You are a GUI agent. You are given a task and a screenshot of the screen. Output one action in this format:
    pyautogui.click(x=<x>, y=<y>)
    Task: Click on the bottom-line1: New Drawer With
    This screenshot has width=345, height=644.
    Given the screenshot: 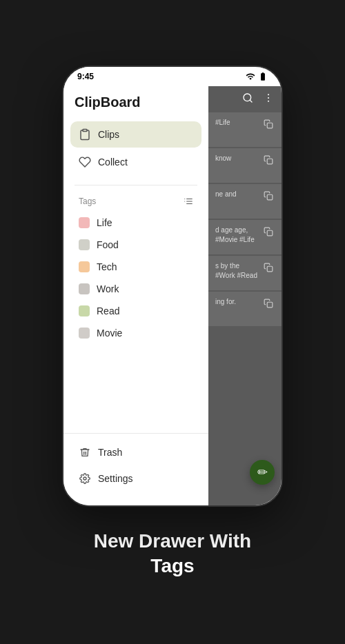 What is the action you would take?
    pyautogui.click(x=172, y=541)
    